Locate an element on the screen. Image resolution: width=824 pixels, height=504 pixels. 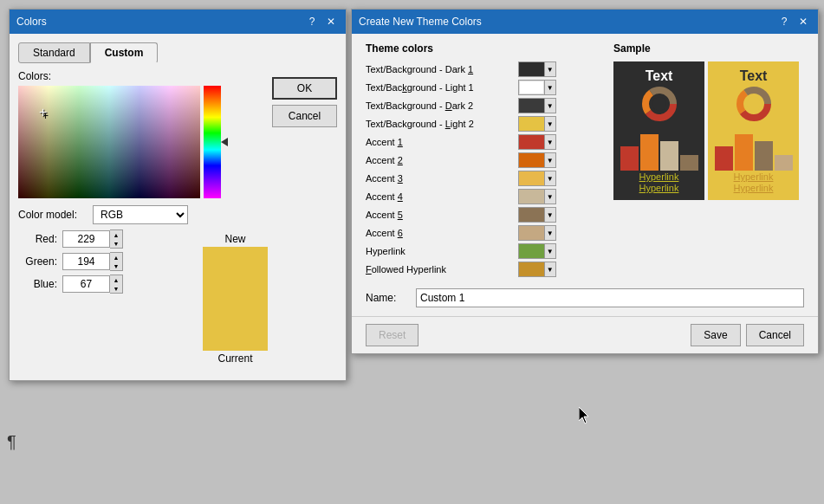
dark-card-bars is located at coordinates (659, 149).